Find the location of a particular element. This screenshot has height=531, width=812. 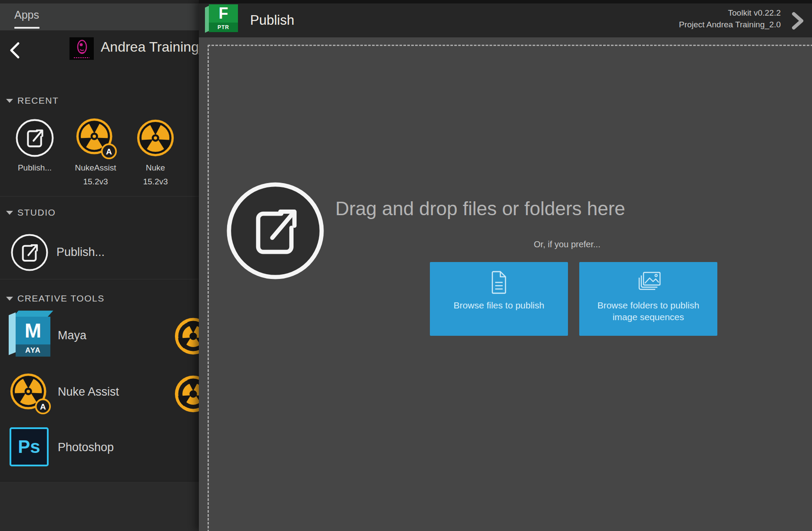

studio-publish-label: Publish... is located at coordinates (81, 252).